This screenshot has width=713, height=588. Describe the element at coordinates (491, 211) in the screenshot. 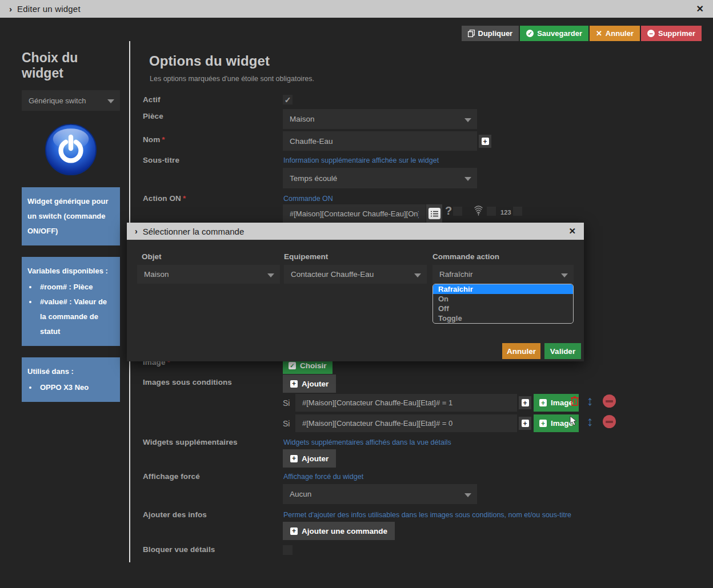

I see `fingerprint-checkbox` at that location.